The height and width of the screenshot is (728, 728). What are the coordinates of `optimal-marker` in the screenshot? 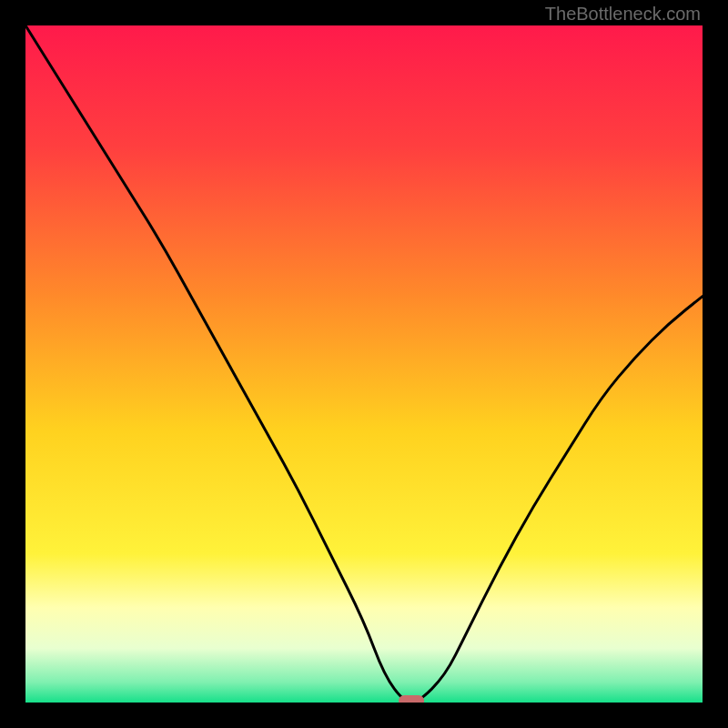 It's located at (411, 699).